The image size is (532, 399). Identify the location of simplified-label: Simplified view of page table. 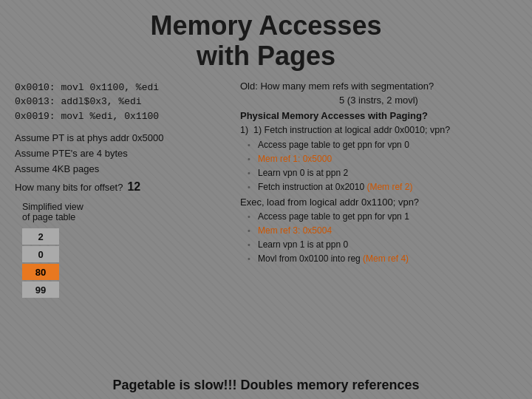
(53, 212).